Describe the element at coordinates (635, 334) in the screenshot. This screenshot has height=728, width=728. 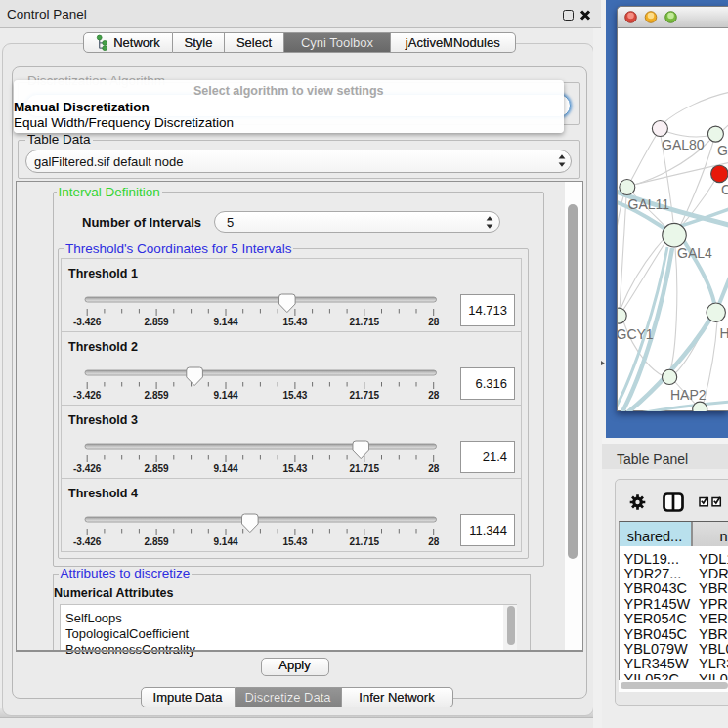
I see `svg-text: GCY1` at that location.